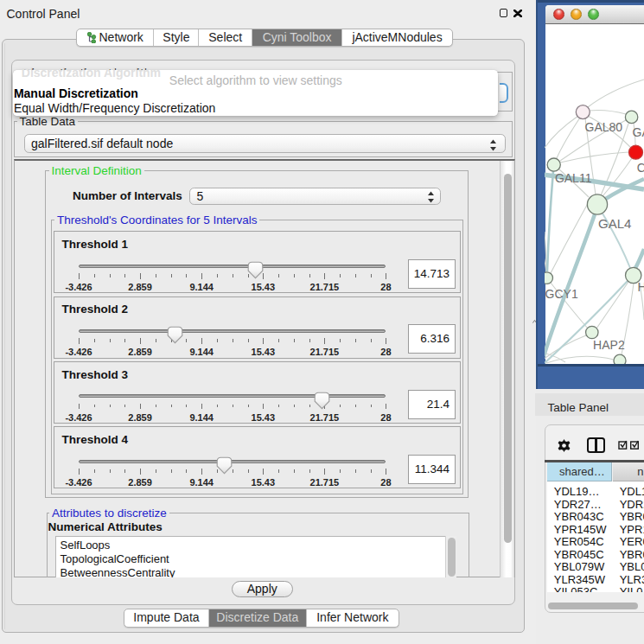 The height and width of the screenshot is (644, 644). Describe the element at coordinates (641, 287) in the screenshot. I see `svg-text: H` at that location.